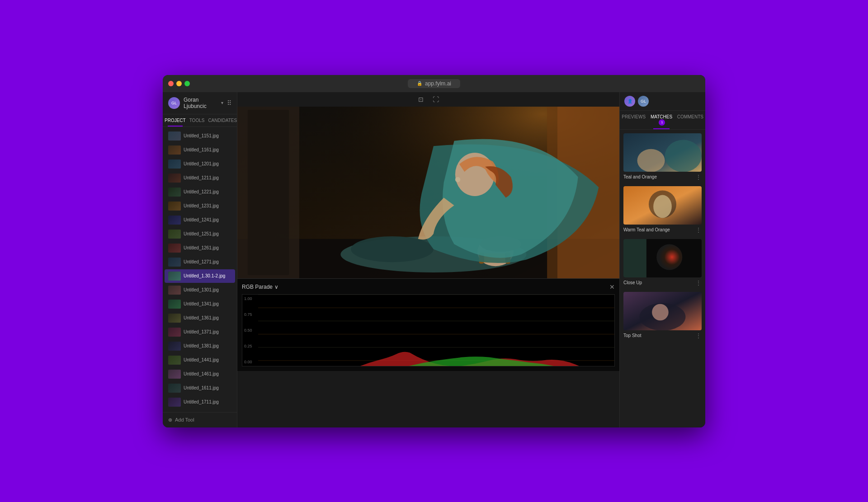  I want to click on list-item: Untitled_1161.jpg, so click(200, 150).